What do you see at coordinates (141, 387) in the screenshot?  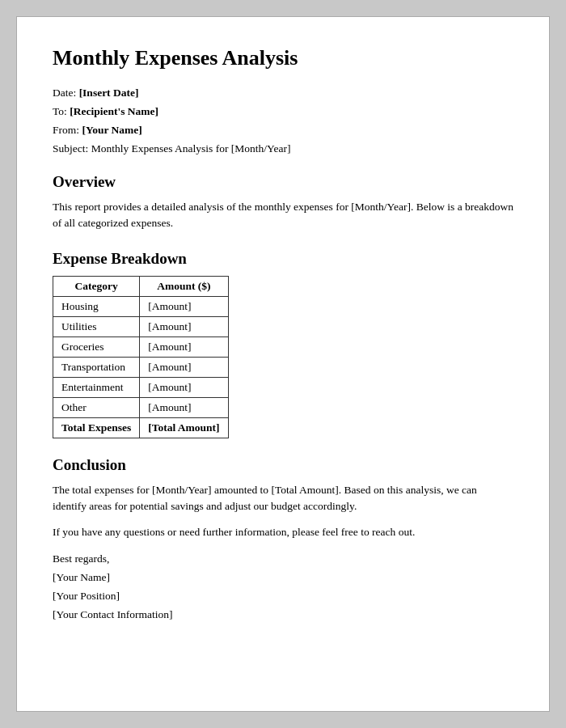 I see `table-row: Entertainment[Amount]` at bounding box center [141, 387].